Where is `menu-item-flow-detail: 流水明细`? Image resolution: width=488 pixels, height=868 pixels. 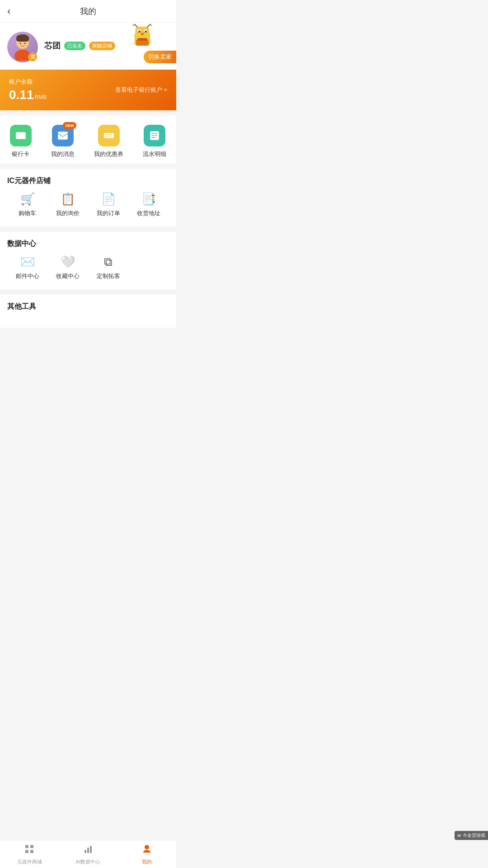
menu-item-flow-detail: 流水明细 is located at coordinates (155, 142).